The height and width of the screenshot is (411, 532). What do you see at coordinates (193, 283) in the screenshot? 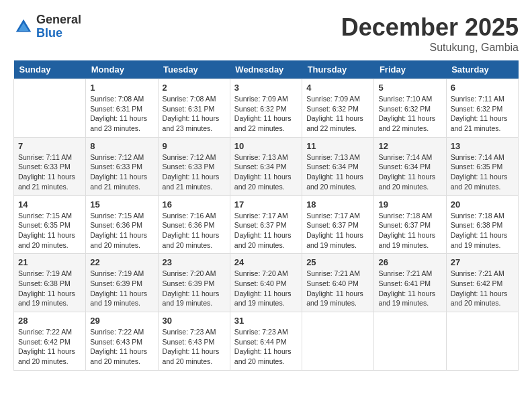
I see `calendar-cell: 23 Sunrise: 7:20 AM Sunset: 6:39 PM Dayl…` at bounding box center [193, 283].